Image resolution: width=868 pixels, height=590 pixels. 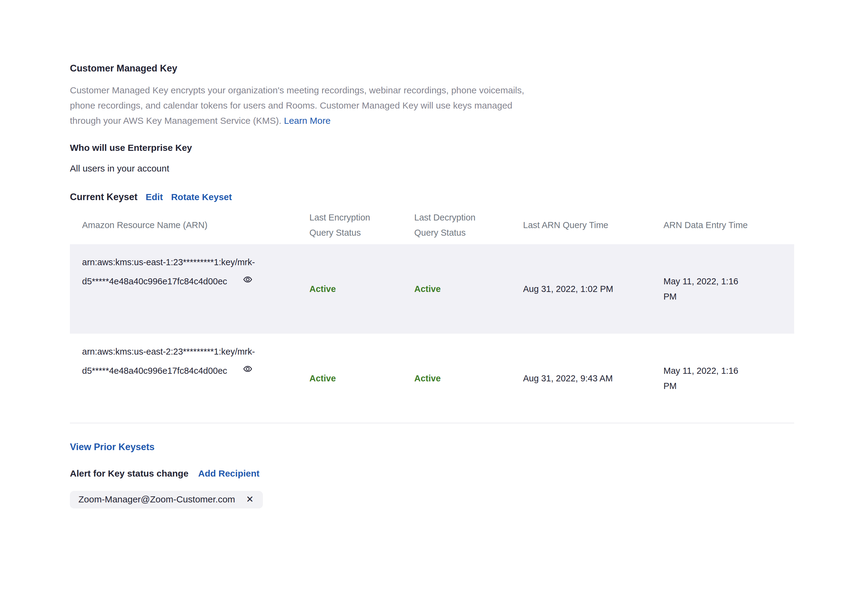 I want to click on table-row: arn:aws:kms:us-east-1:23*********1:key/m…, so click(x=432, y=289).